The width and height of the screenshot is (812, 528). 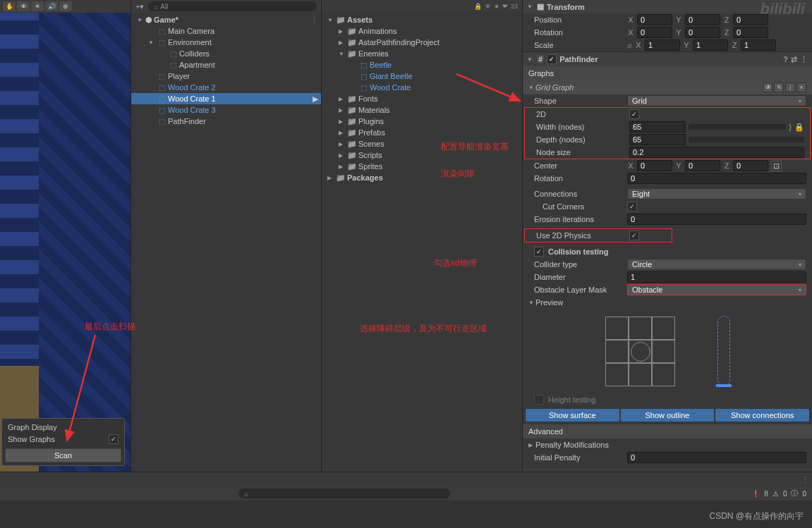 What do you see at coordinates (703, 20) in the screenshot?
I see `pos-y` at bounding box center [703, 20].